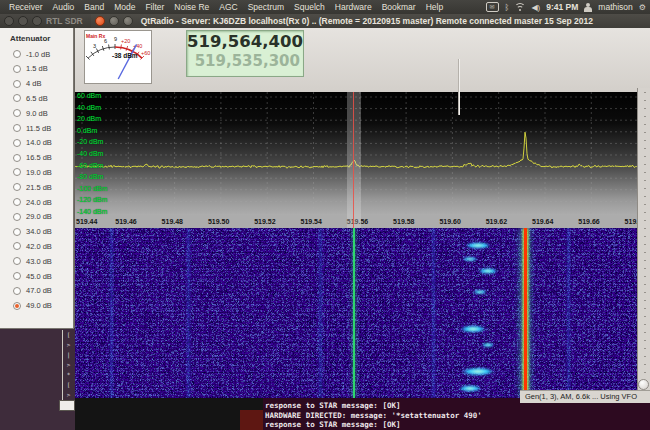 The image size is (650, 430). Describe the element at coordinates (37, 21) in the screenshot. I see `bg-maximize-button` at that location.